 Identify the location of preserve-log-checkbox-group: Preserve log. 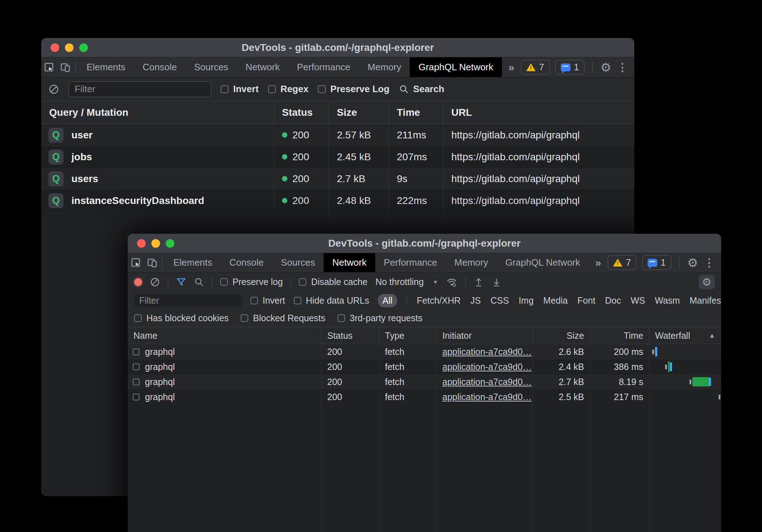
(251, 282).